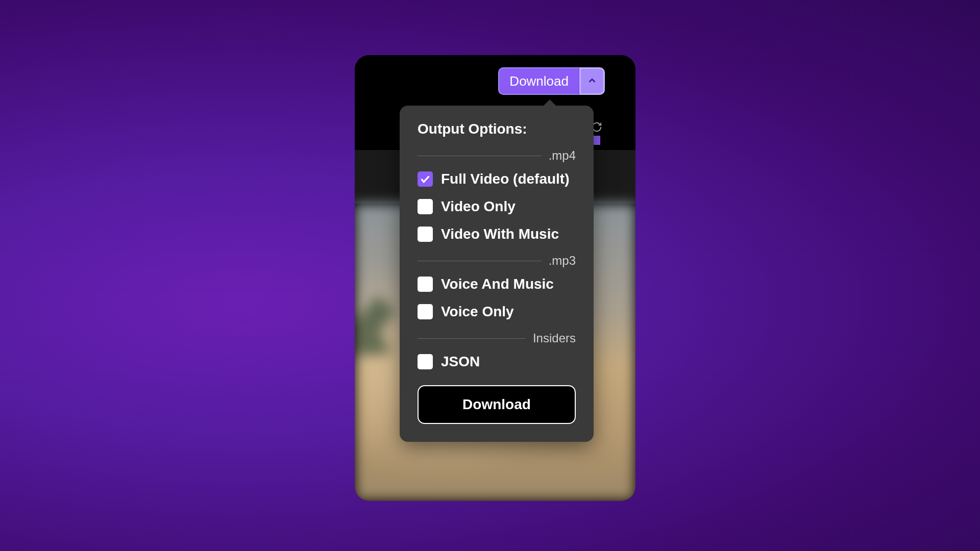 This screenshot has height=551, width=980. Describe the element at coordinates (497, 261) in the screenshot. I see `section-separator-mp3: .mp3` at that location.